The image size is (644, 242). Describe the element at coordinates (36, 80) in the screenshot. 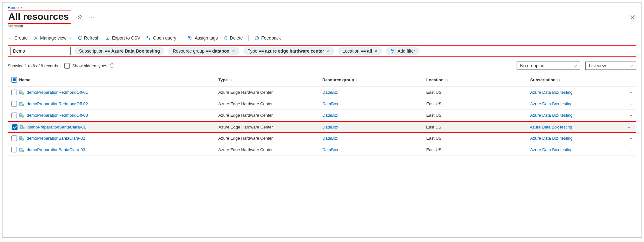

I see `sort-icon: ↑↓` at that location.